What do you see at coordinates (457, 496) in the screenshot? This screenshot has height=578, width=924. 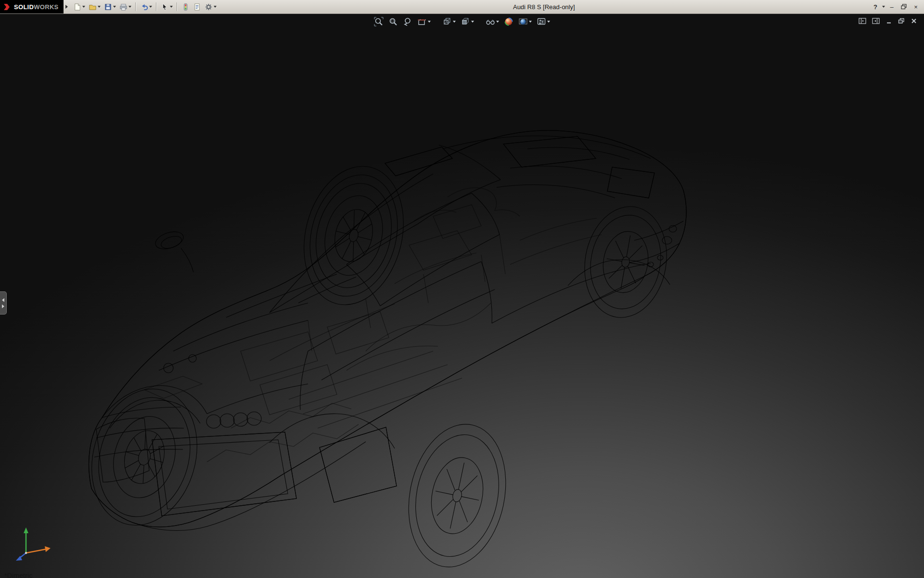 I see `wheel-front-right` at bounding box center [457, 496].